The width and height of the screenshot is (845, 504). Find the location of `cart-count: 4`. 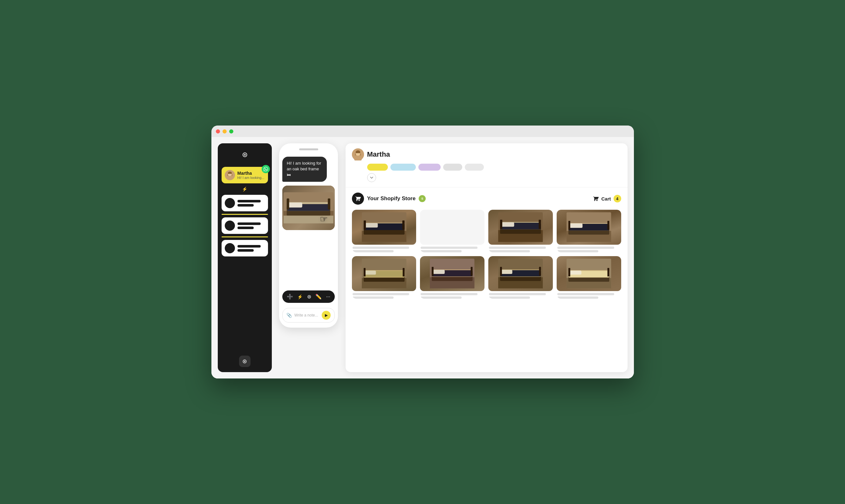

cart-count: 4 is located at coordinates (617, 199).